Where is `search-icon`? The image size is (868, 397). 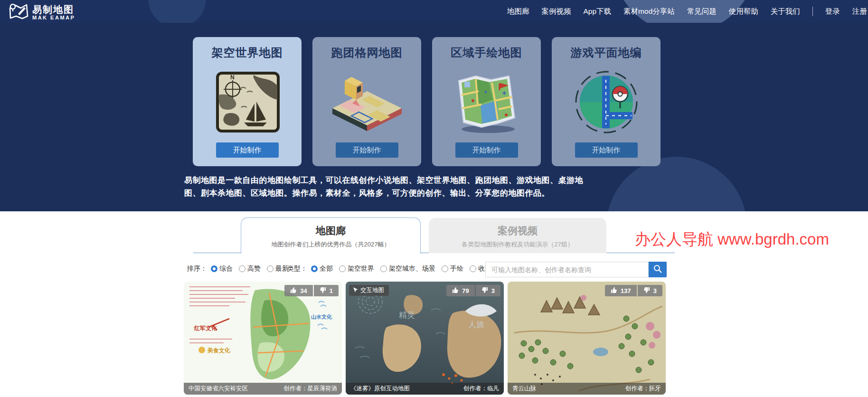
search-icon is located at coordinates (658, 270).